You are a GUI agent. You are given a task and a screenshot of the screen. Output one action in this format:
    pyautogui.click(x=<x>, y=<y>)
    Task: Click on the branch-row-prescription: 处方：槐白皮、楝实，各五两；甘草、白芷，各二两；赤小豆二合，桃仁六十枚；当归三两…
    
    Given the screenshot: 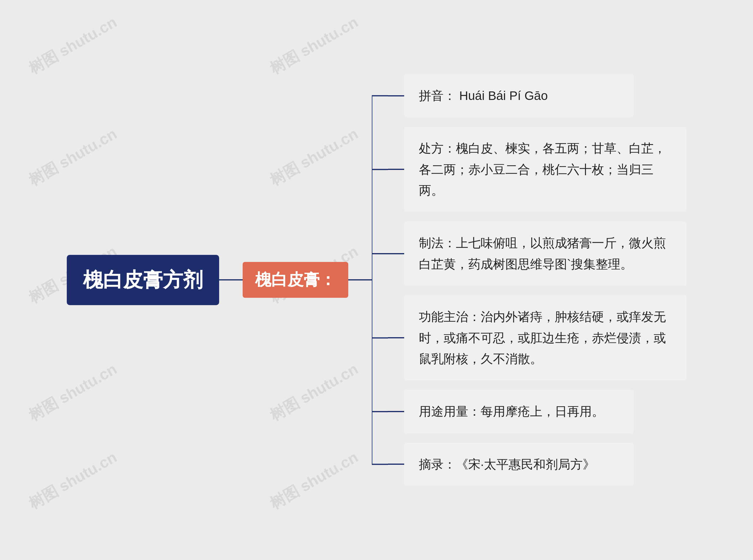 What is the action you would take?
    pyautogui.click(x=537, y=169)
    